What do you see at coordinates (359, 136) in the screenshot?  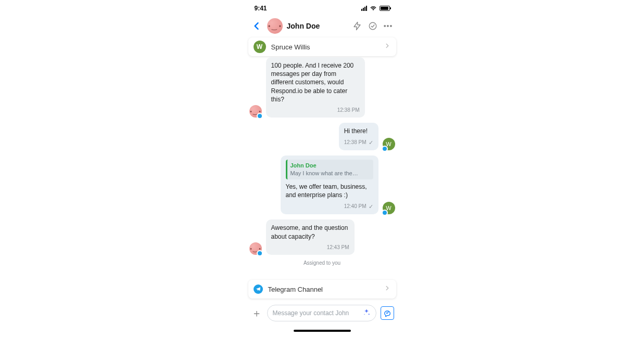 I see `message-bubble: Hi there! 12:38 PM ✓` at bounding box center [359, 136].